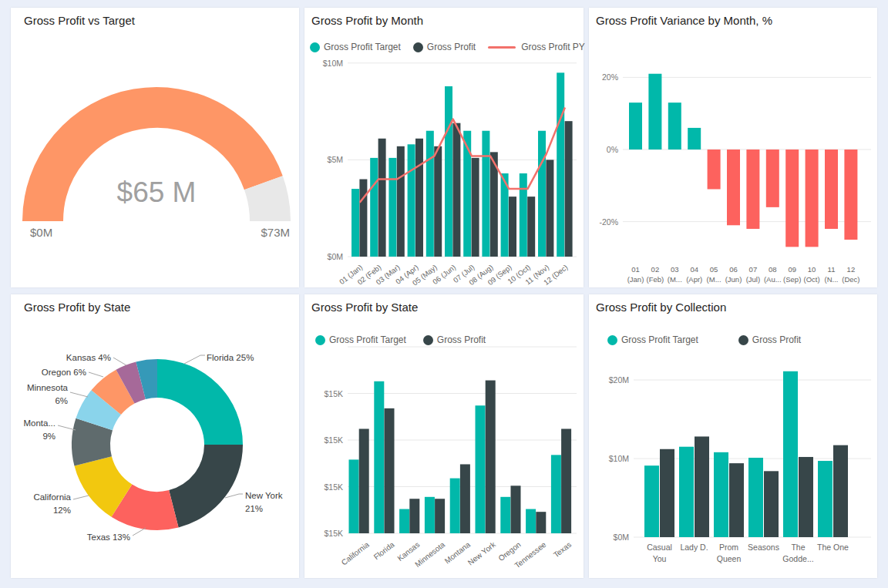  I want to click on legend-label: Gross Profit, so click(452, 47).